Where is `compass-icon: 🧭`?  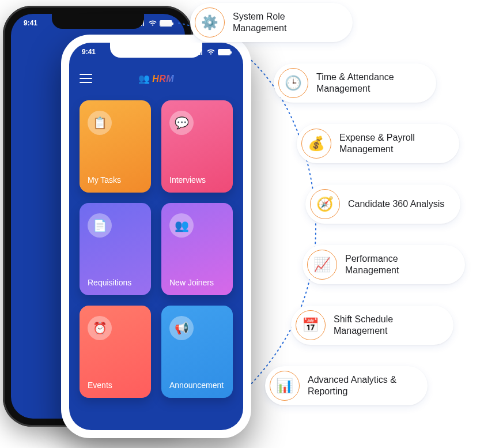 compass-icon: 🧭 is located at coordinates (325, 204).